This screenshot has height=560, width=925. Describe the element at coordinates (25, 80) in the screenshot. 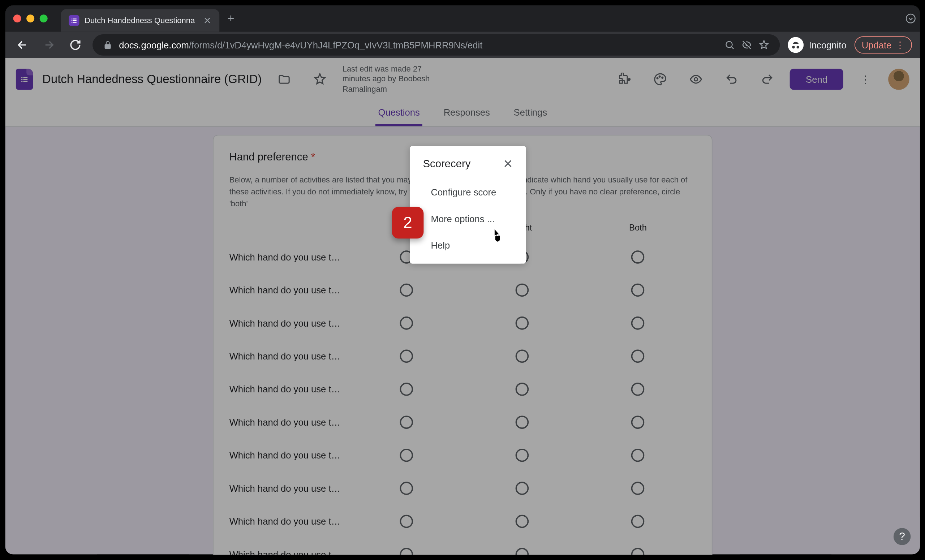

I see `forms-logo-icon` at that location.